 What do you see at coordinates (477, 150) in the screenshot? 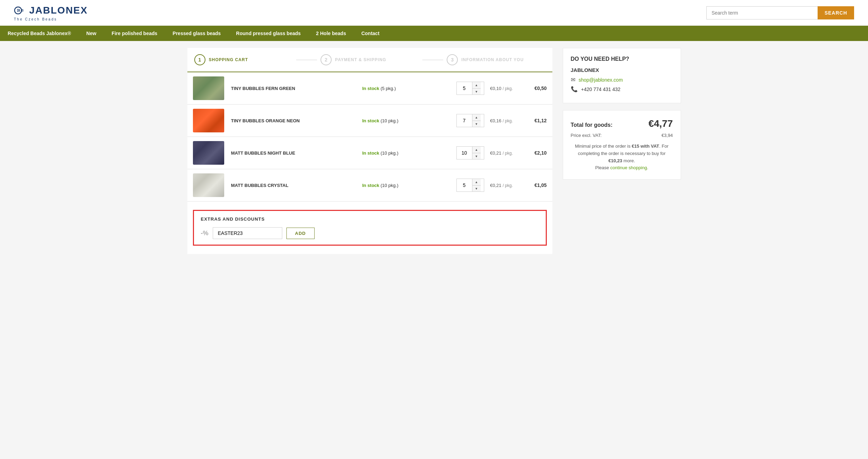
I see `qty-up-3: ▲` at bounding box center [477, 150].